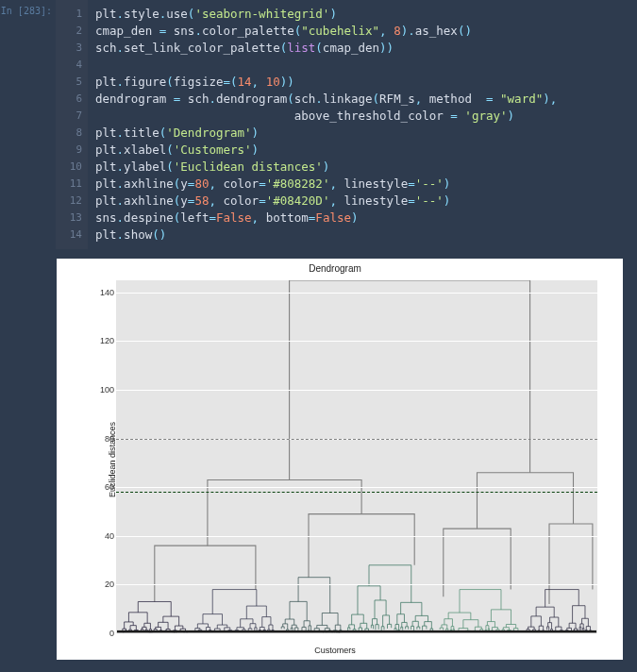 The width and height of the screenshot is (637, 672). I want to click on input-prompt: In [283]:, so click(28, 8).